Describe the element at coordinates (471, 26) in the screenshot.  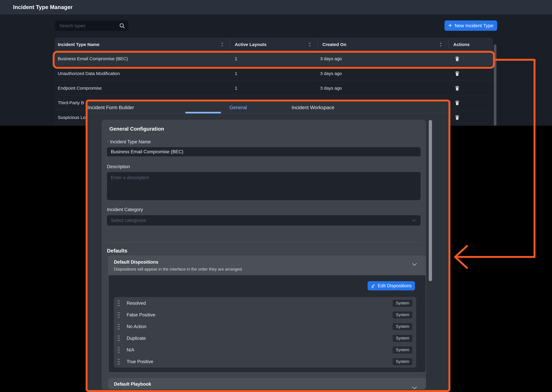
I see `new-incident-type-button: + New Incident Type` at that location.